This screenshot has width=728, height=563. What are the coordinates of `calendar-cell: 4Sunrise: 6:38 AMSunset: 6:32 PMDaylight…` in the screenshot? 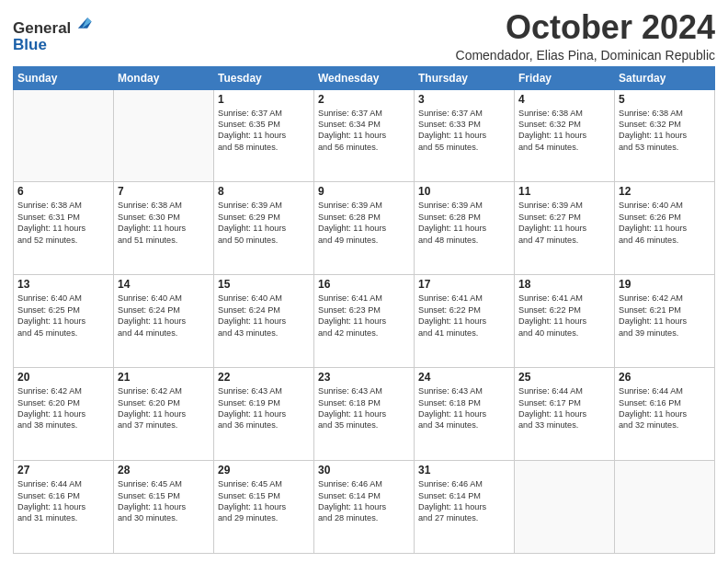 It's located at (564, 136).